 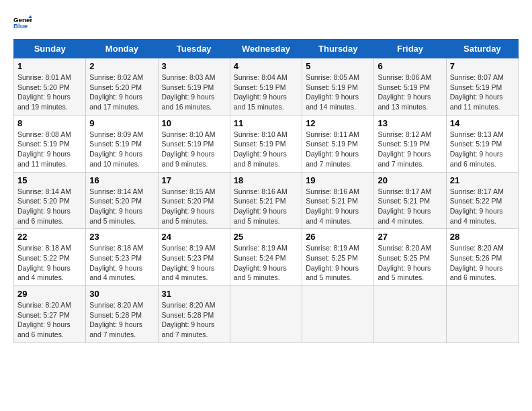 I want to click on day-info: Sunrise: 8:14 AMSunset: 5:20 PMDaylight:…, so click(x=50, y=207).